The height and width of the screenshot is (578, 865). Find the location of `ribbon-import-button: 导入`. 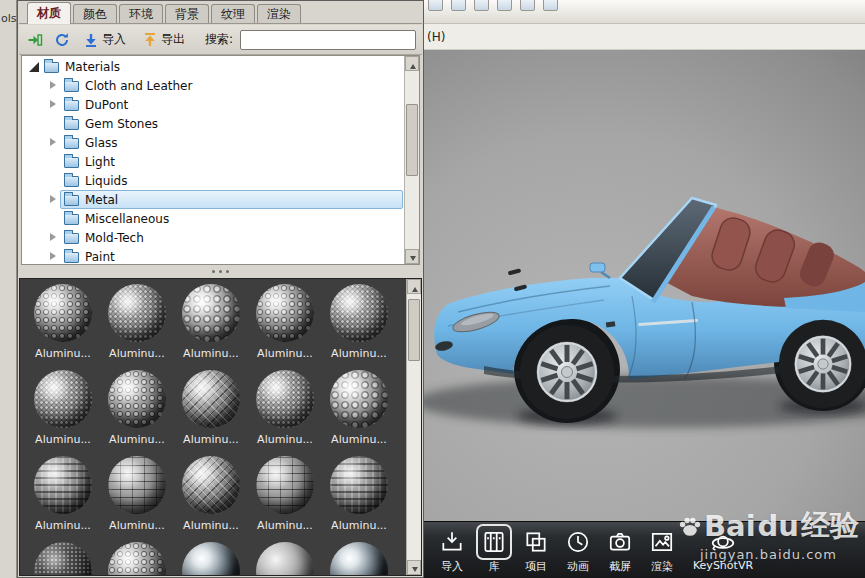

ribbon-import-button: 导入 is located at coordinates (452, 550).